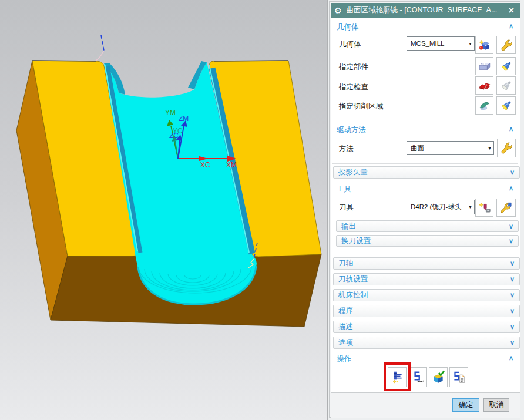 The height and width of the screenshot is (420, 524). Describe the element at coordinates (450, 148) in the screenshot. I see `method-dropdown: 曲面 ▼` at that location.